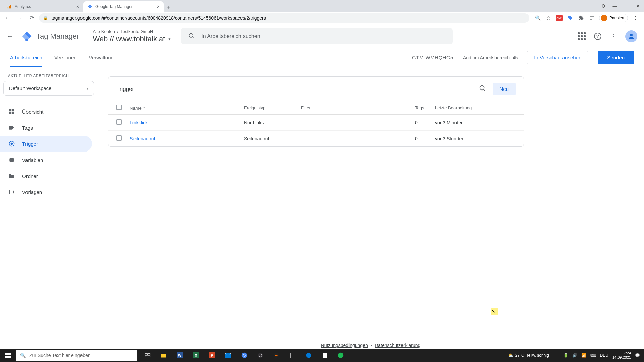 The width and height of the screenshot is (644, 362). Describe the element at coordinates (187, 108) in the screenshot. I see `column-name: Name↑` at that location.